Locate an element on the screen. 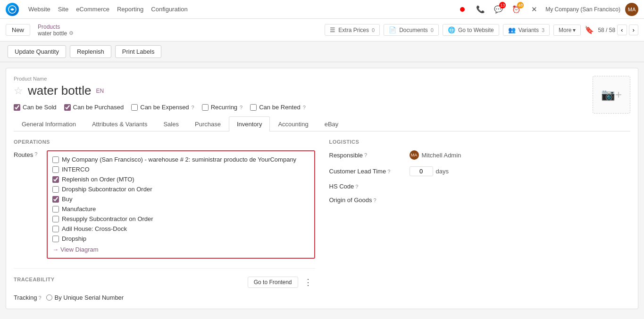  route-5-label: Manufacture is located at coordinates (79, 209).